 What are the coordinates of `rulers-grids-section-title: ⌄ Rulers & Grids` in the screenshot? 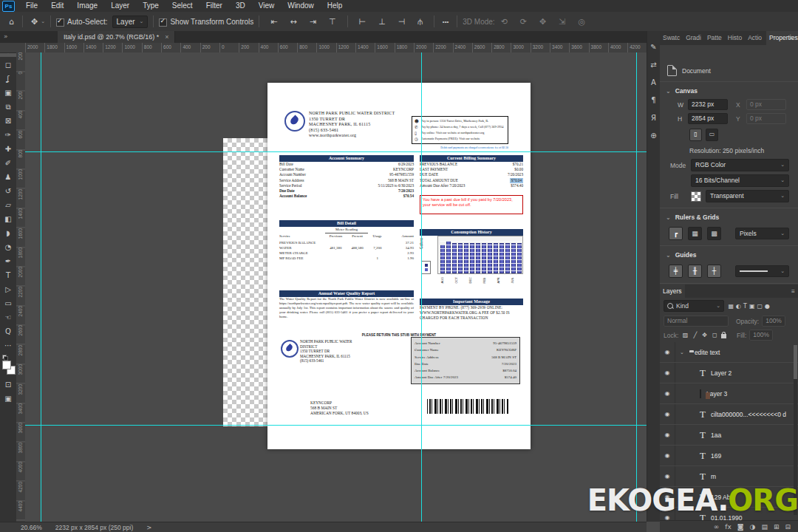 It's located at (729, 216).